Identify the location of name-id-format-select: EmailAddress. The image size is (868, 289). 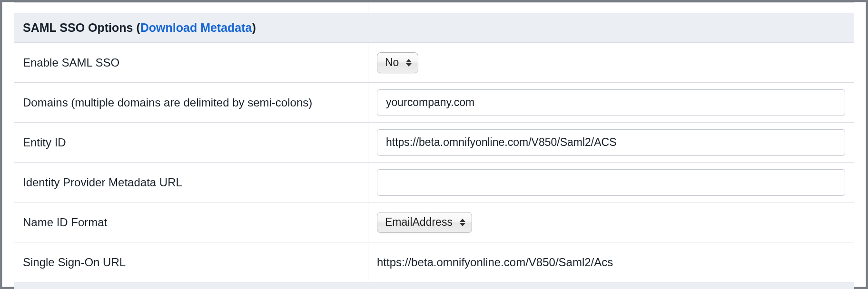
(424, 222).